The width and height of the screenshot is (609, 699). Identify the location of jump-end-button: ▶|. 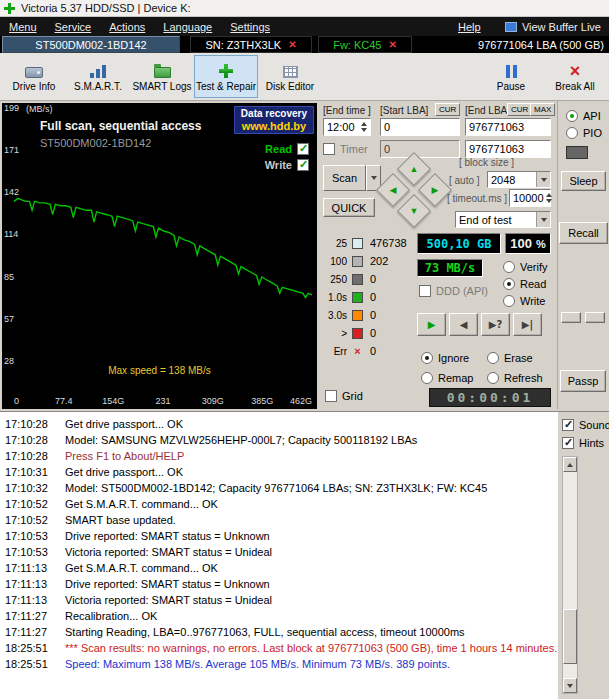
(528, 324).